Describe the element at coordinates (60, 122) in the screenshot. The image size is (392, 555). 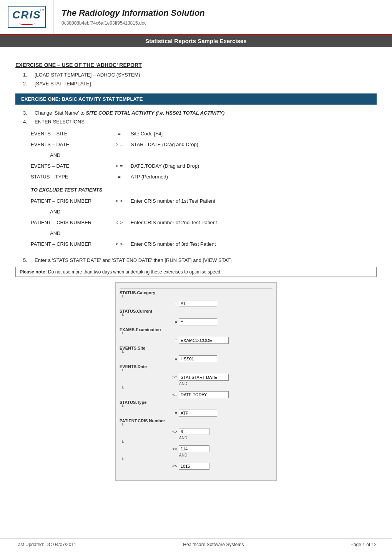
I see `enter-selections-label: ENTER SELECTIONS` at that location.